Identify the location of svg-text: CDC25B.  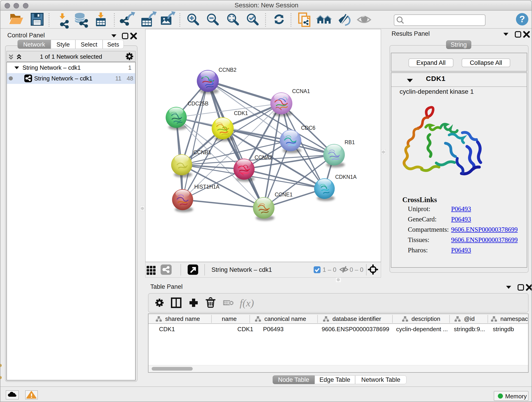
(198, 103).